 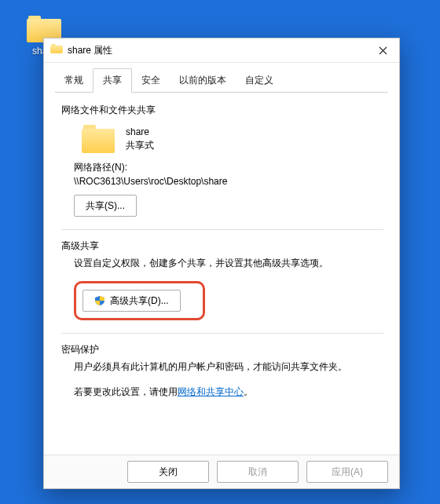 I want to click on section-advanced-sharing: 高级共享, so click(x=222, y=247).